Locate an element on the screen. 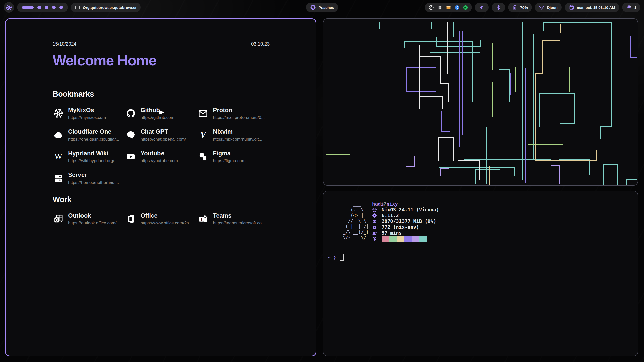 The height and width of the screenshot is (362, 644). window-title: Org.qutebrowser.qutebrowser is located at coordinates (110, 8).